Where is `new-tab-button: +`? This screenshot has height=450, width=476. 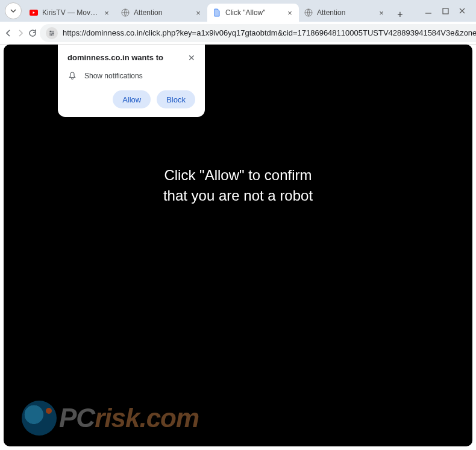 new-tab-button: + is located at coordinates (400, 14).